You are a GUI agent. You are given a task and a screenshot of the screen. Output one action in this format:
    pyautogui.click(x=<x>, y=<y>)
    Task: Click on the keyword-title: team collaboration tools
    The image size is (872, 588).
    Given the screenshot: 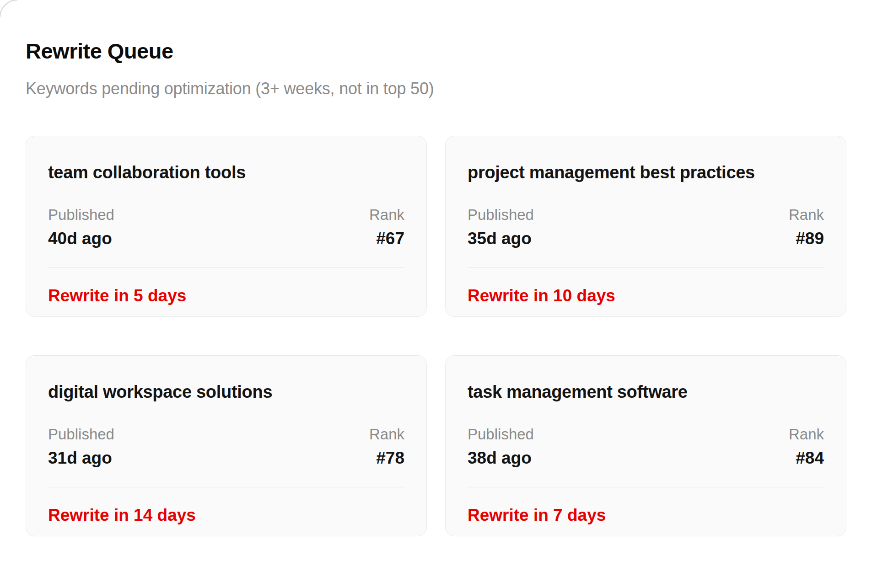 What is the action you would take?
    pyautogui.click(x=226, y=173)
    